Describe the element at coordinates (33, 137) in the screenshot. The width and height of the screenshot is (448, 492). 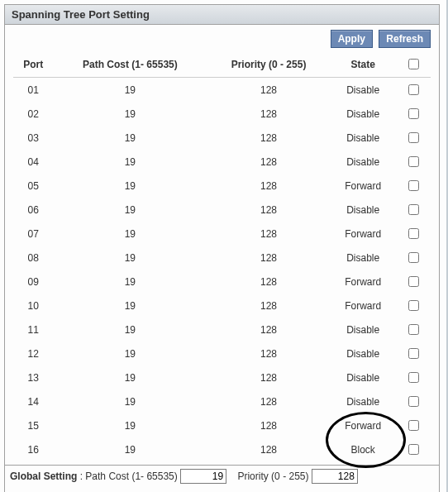
I see `cell-port: 03` at that location.